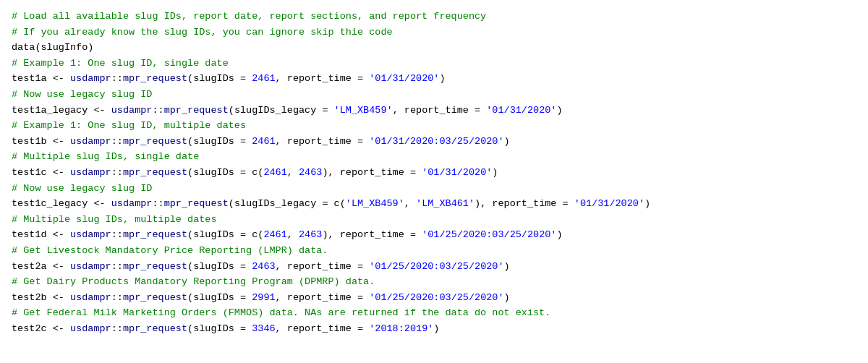 This screenshot has width=868, height=363. What do you see at coordinates (434, 282) in the screenshot?
I see `code-line-18: # Get Dairy Products Mandatory Reporting…` at bounding box center [434, 282].